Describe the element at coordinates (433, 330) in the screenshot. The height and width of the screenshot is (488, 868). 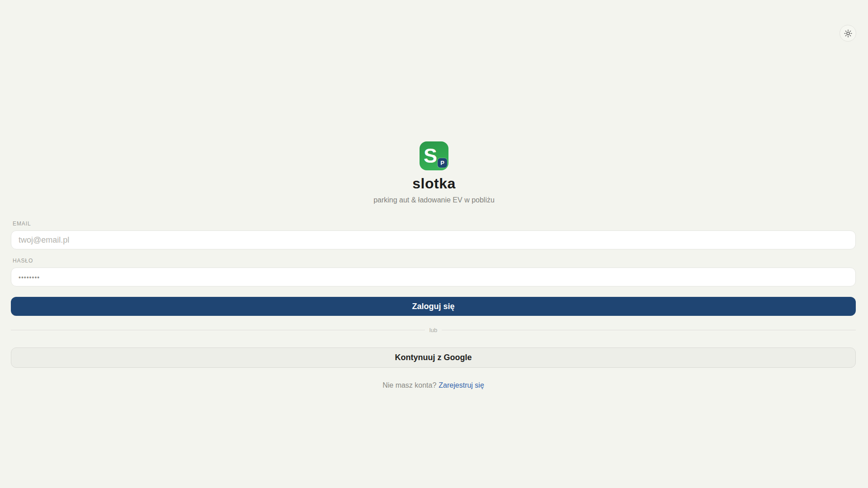
I see `divider: lub` at that location.